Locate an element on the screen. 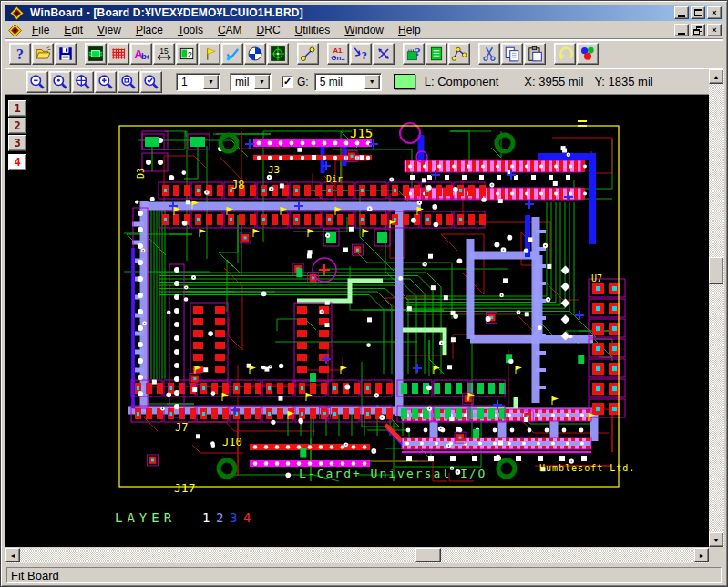 This screenshot has height=587, width=728. vertical-scroll-thumb is located at coordinates (716, 271).